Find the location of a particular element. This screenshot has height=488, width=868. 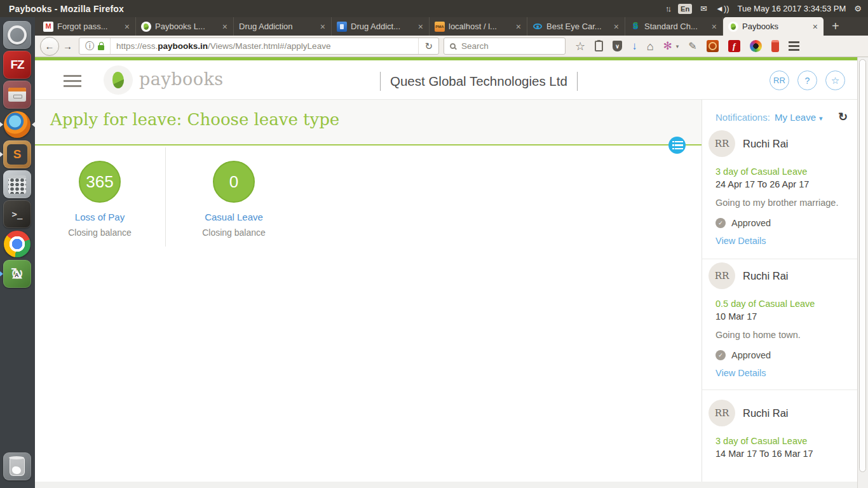

site-identity: ⓘ is located at coordinates (95, 46).